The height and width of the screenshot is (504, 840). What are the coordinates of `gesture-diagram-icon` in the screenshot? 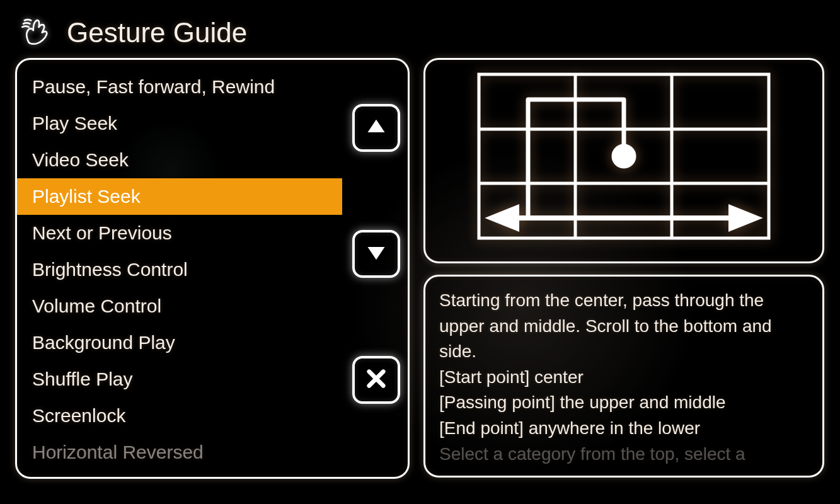 It's located at (624, 161).